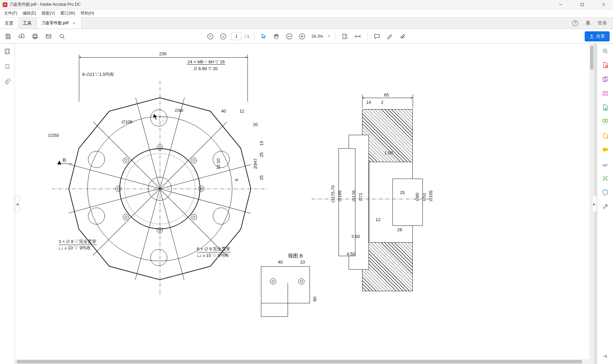  What do you see at coordinates (317, 36) in the screenshot?
I see `zoom-value: 54.3%` at bounding box center [317, 36].